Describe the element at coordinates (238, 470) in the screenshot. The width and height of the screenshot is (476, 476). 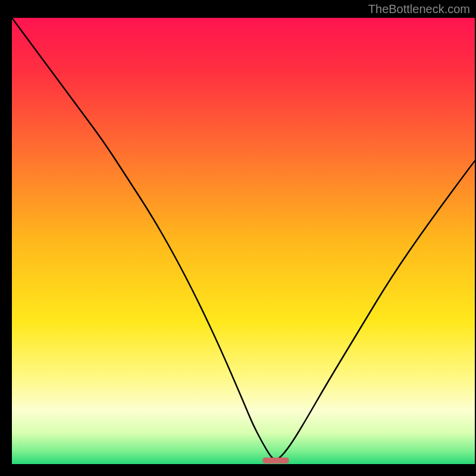
I see `frame-bottom` at that location.